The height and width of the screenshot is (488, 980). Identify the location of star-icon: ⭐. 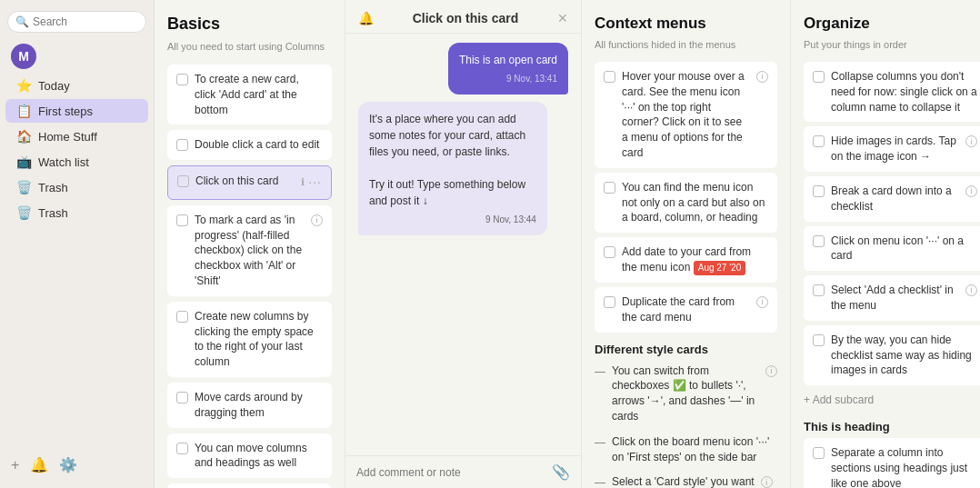
(24, 85).